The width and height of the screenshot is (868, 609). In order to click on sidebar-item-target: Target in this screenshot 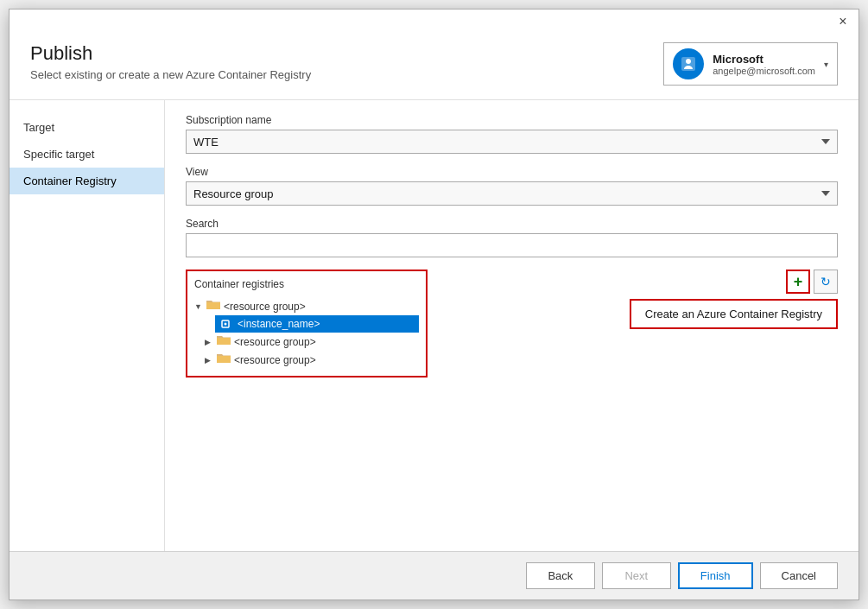, I will do `click(86, 128)`.